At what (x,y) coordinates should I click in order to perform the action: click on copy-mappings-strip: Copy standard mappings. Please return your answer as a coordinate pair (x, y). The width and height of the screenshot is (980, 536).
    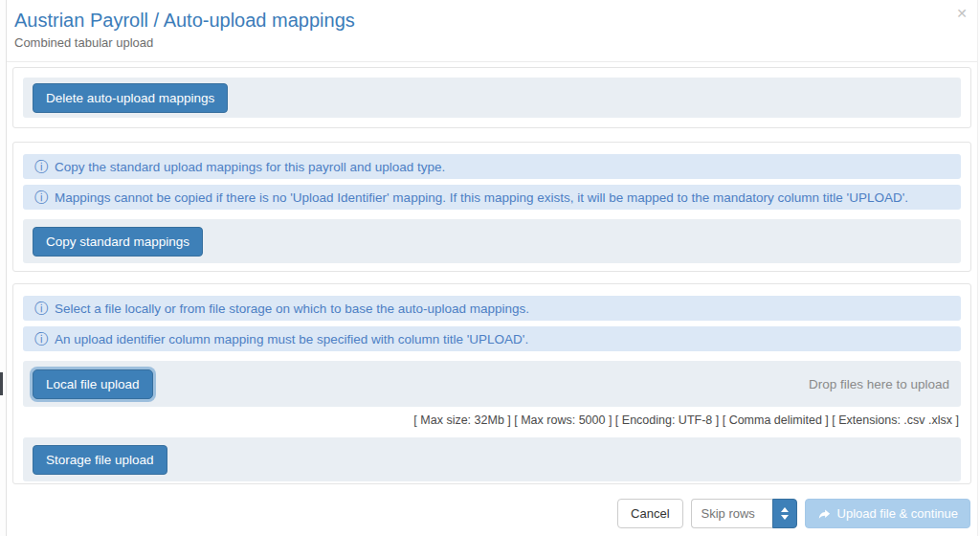
    Looking at the image, I should click on (492, 241).